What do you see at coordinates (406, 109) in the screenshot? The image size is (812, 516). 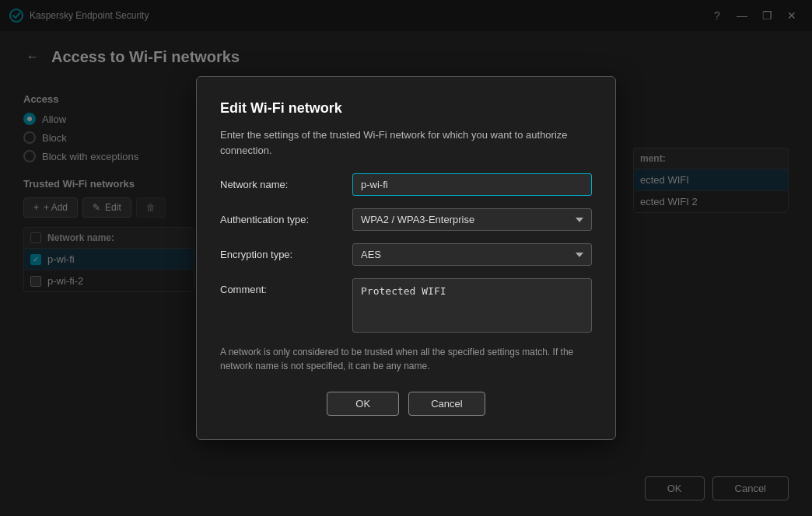 I see `dialog-title: Edit Wi-Fi network` at bounding box center [406, 109].